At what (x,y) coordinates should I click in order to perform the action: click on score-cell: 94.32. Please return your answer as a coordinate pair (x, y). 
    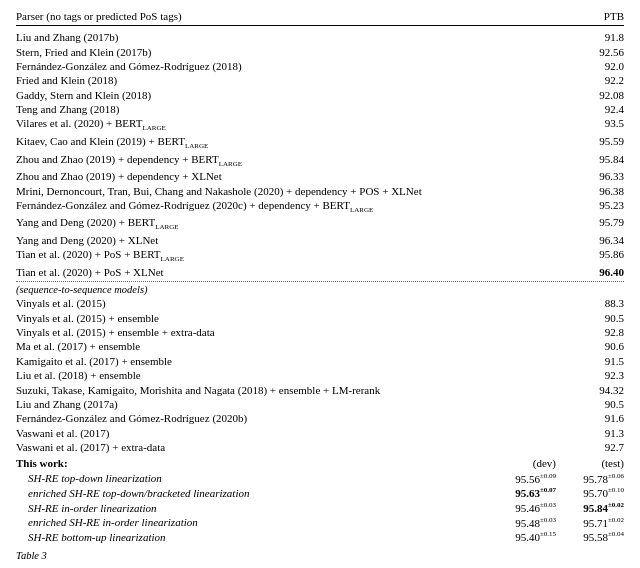
    Looking at the image, I should click on (604, 390).